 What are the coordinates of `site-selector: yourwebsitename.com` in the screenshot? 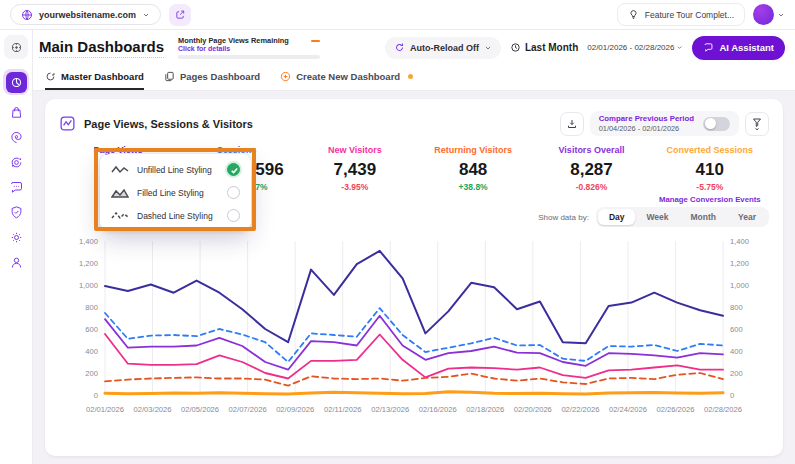 It's located at (86, 14).